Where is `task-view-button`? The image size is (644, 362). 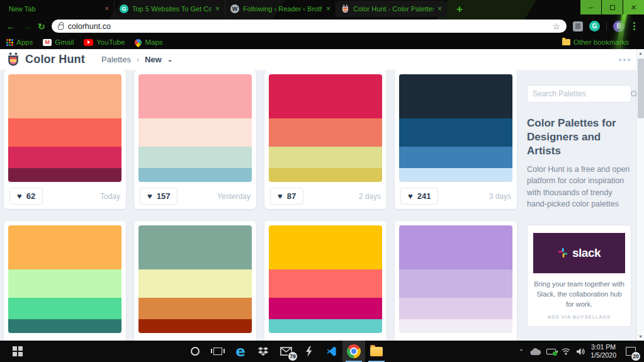
task-view-button is located at coordinates (218, 351).